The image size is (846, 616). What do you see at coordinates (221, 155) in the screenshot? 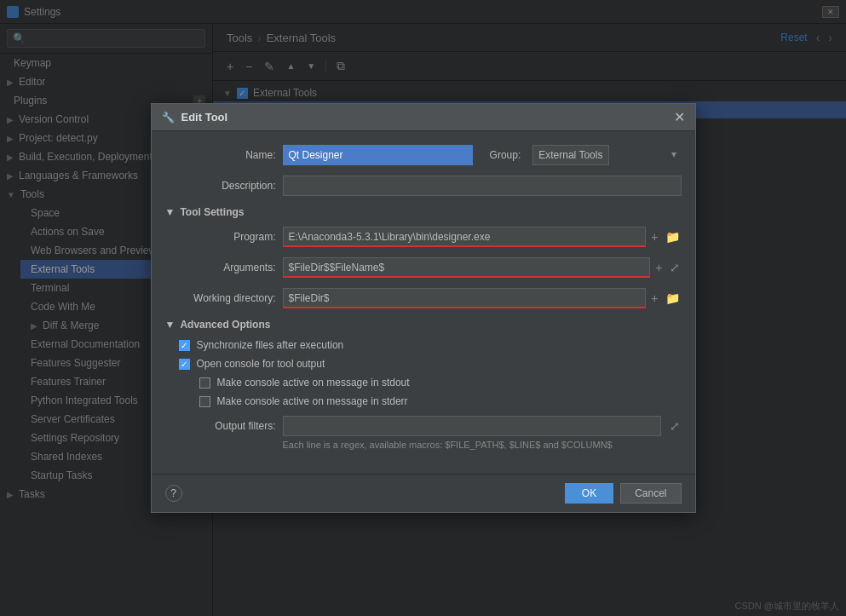
I see `name-label: Name:` at bounding box center [221, 155].